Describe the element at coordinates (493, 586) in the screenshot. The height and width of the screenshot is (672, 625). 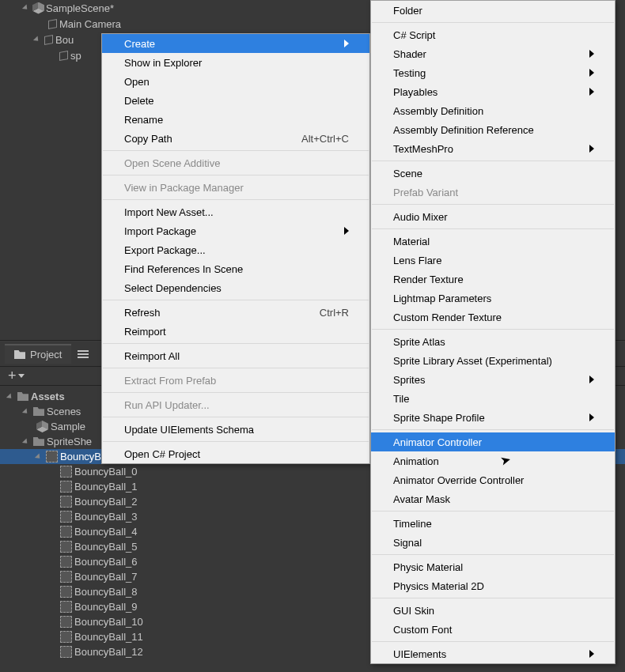
I see `menu-item: Physics Material 2D` at that location.